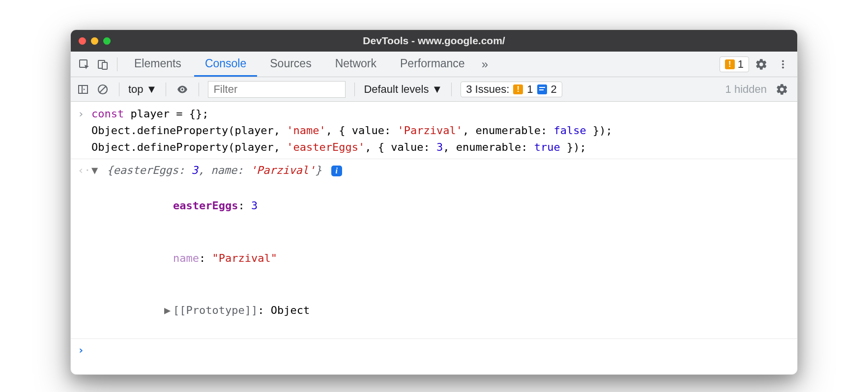  What do you see at coordinates (337, 171) in the screenshot?
I see `info-icon: i` at bounding box center [337, 171].